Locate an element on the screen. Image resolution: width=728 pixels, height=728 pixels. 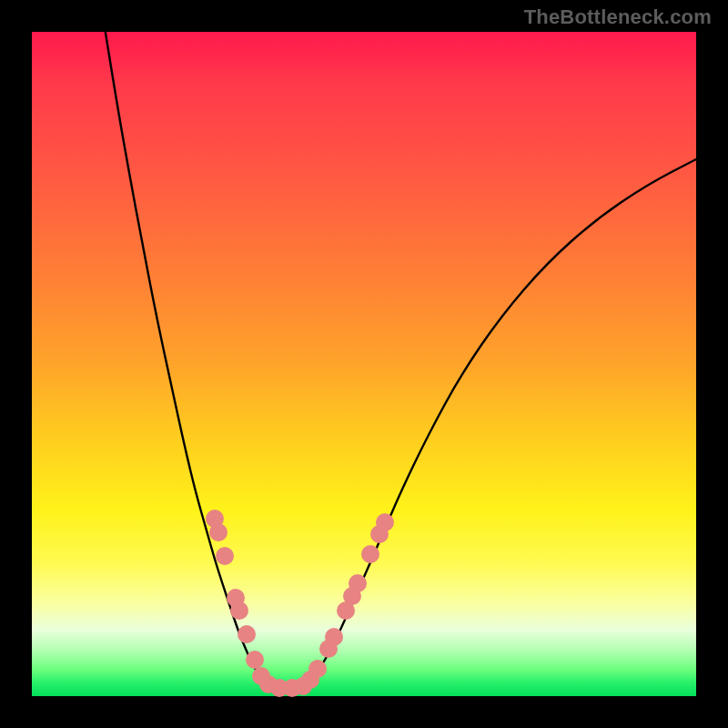
highlight-dots-group is located at coordinates (300, 603).